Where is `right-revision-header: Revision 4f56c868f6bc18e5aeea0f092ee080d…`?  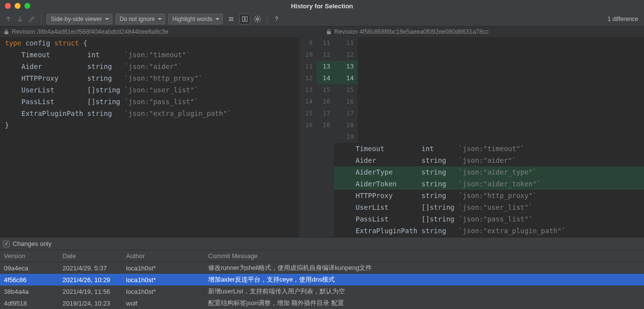 right-revision-header: Revision 4f56c868f6bc18e5aeea0f092ee080d… is located at coordinates (483, 32).